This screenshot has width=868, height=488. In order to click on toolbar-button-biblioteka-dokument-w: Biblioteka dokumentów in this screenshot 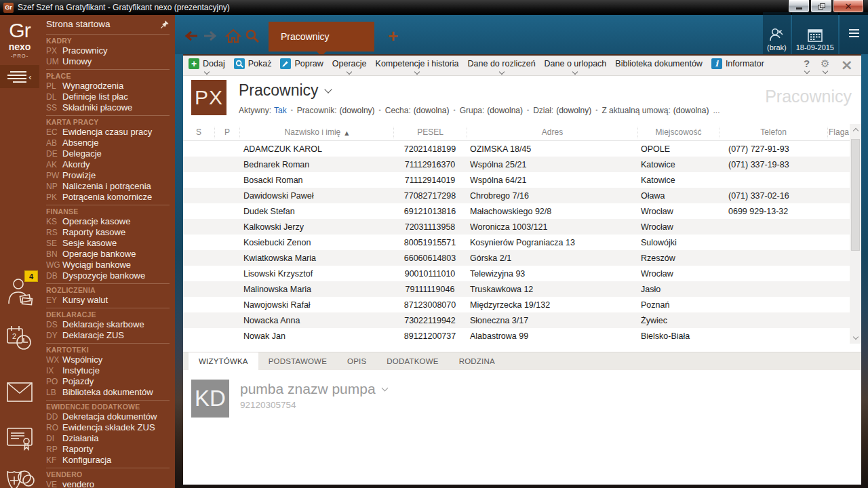, I will do `click(659, 66)`.